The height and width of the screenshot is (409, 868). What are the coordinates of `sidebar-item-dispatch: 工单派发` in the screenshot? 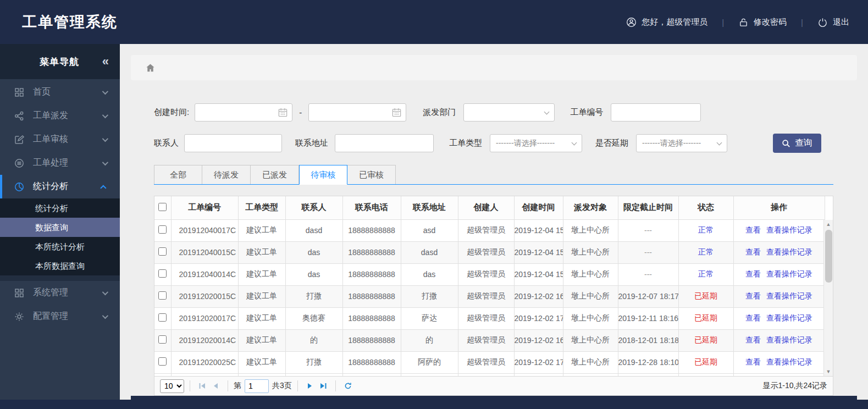 It's located at (60, 115).